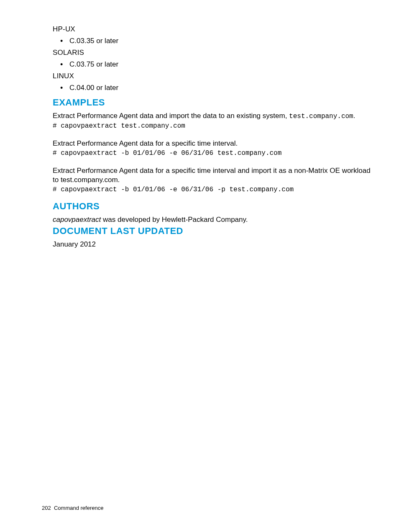  I want to click on section-authors: AUTHORS, so click(212, 206).